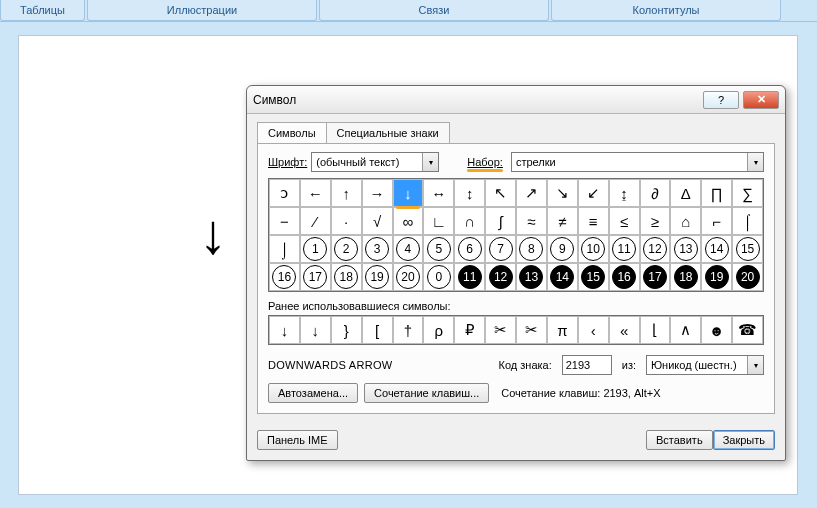 This screenshot has width=817, height=508. What do you see at coordinates (656, 221) in the screenshot?
I see `symbol-cell: ≥` at bounding box center [656, 221].